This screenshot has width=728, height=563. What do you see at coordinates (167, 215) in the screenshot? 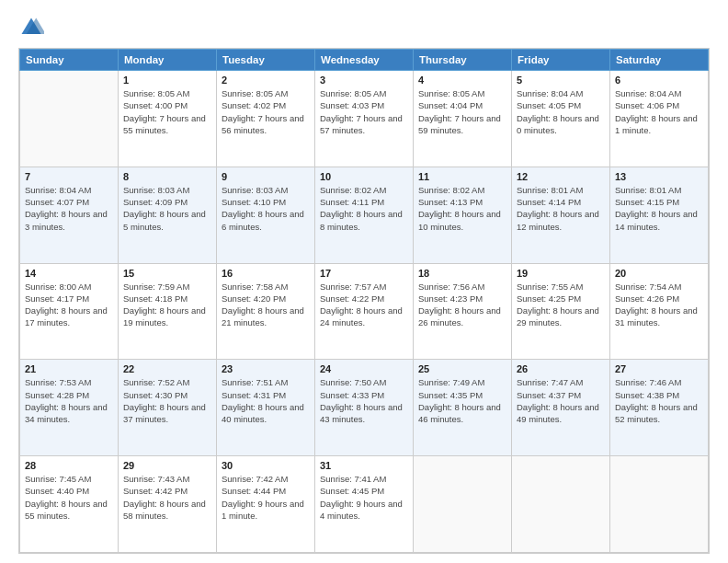
I see `calendar-cell: 8Sunrise: 8:03 AMSunset: 4:09 PMDaylight…` at bounding box center [167, 215].